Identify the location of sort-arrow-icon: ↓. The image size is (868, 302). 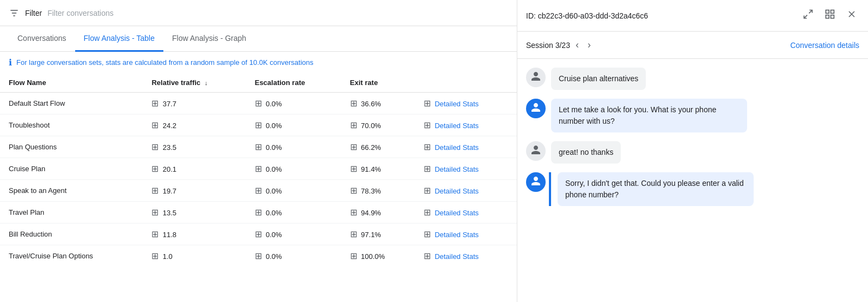
(206, 83).